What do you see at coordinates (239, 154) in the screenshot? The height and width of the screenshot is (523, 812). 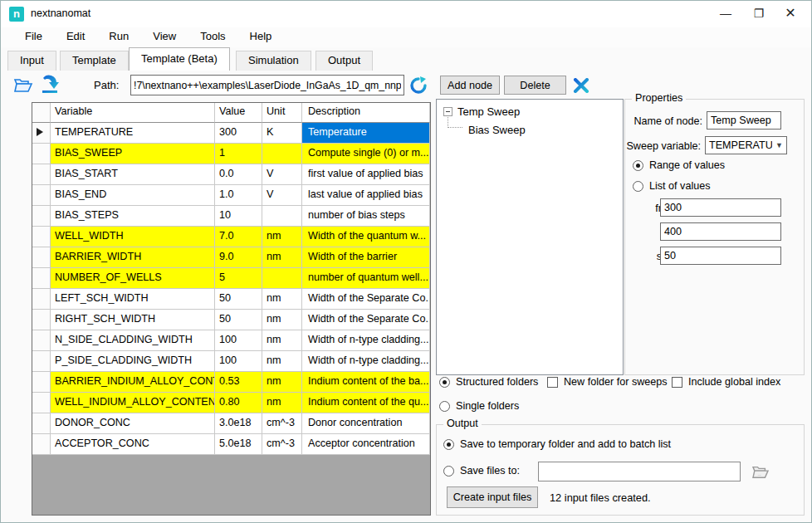 I see `cell-value: 1` at bounding box center [239, 154].